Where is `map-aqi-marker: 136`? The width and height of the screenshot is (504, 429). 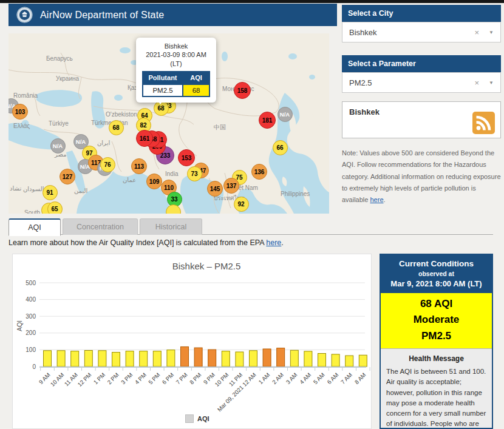 map-aqi-marker: 136 is located at coordinates (259, 172).